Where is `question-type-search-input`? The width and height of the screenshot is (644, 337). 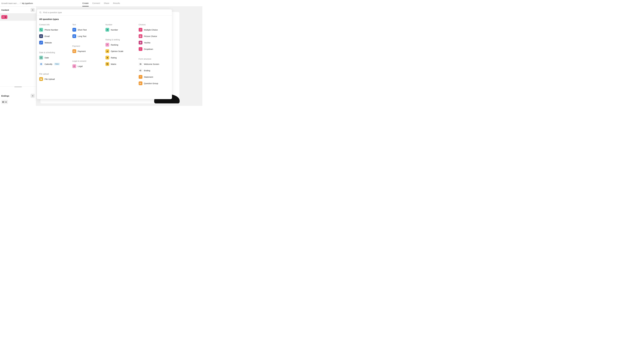
question-type-search-input is located at coordinates (106, 13).